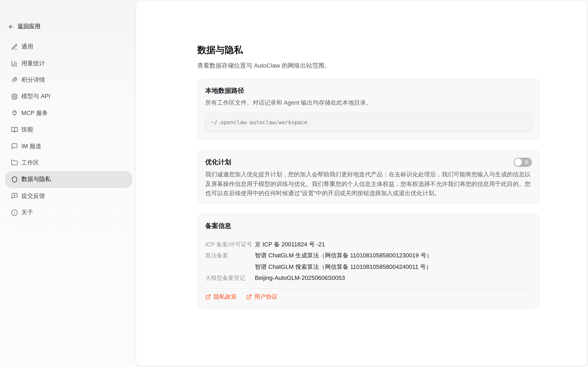  Describe the element at coordinates (300, 278) in the screenshot. I see `filing-row-value: Beijing-AutoGLM-20250606S0053` at that location.